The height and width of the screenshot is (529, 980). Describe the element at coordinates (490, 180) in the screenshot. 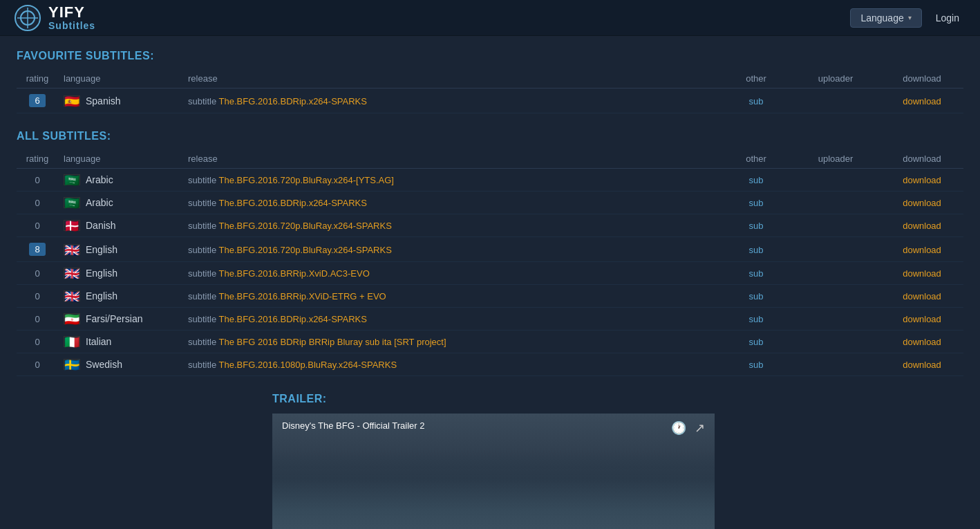

I see `all-table-row: 0 🇸🇦 Arabic subtitle The.BFG.2016.720p.B…` at that location.